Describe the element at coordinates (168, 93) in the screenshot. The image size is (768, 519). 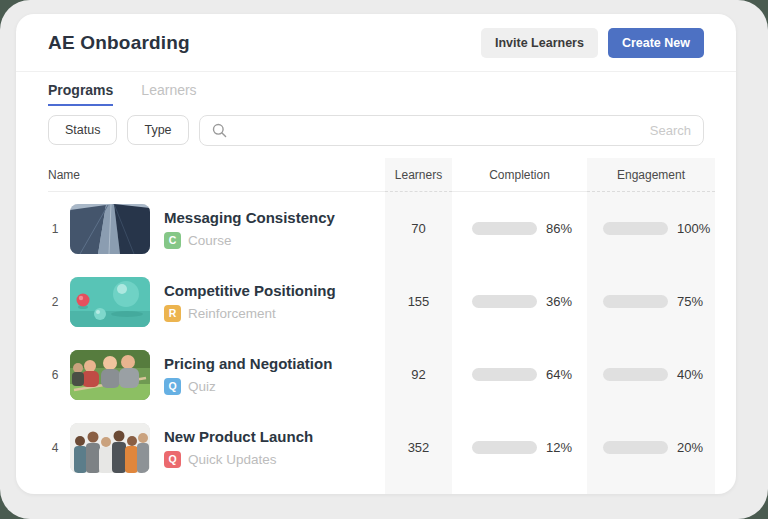
I see `tab-learners: Learners` at that location.